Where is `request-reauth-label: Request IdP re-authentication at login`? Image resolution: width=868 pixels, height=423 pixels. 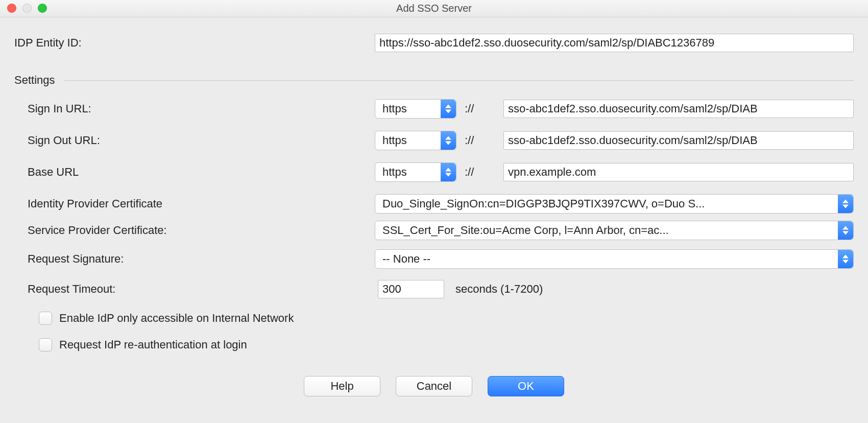 request-reauth-label: Request IdP re-authentication at login is located at coordinates (153, 345).